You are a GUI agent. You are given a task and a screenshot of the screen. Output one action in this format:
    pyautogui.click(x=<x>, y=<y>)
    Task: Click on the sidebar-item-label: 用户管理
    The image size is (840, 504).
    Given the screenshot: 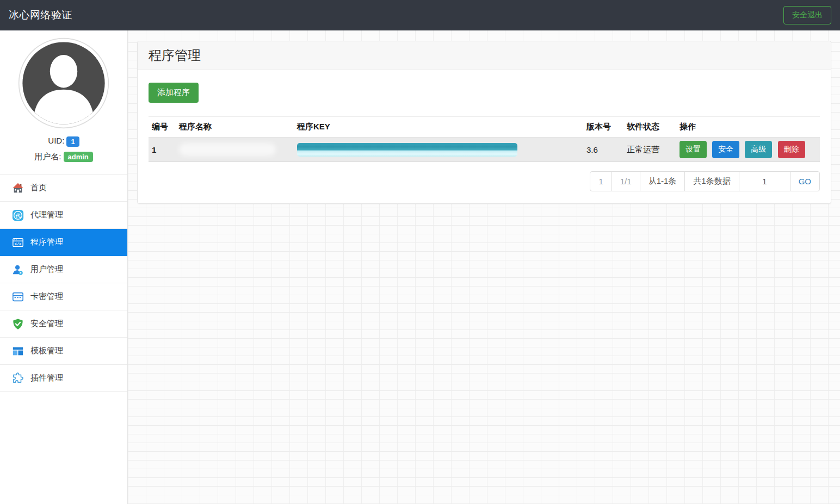 What is the action you would take?
    pyautogui.click(x=47, y=270)
    